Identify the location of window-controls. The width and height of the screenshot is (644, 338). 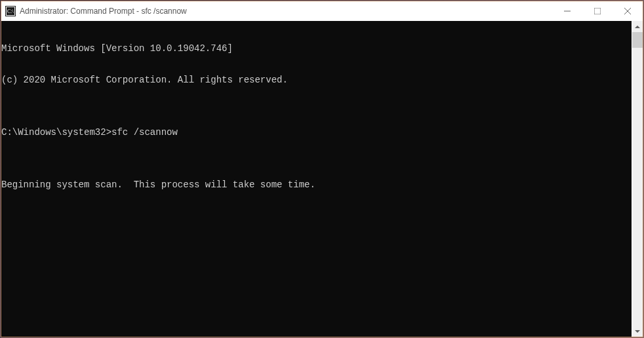
(597, 11).